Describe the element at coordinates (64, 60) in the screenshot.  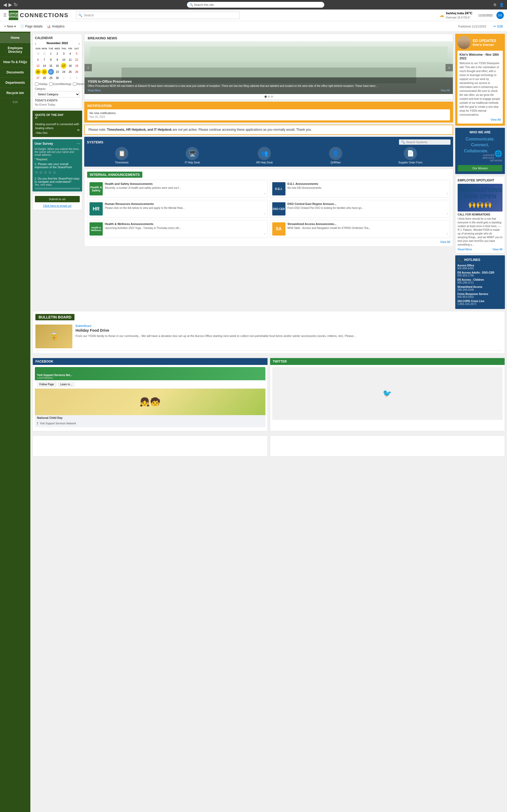
I see `cal-day: 10` at that location.